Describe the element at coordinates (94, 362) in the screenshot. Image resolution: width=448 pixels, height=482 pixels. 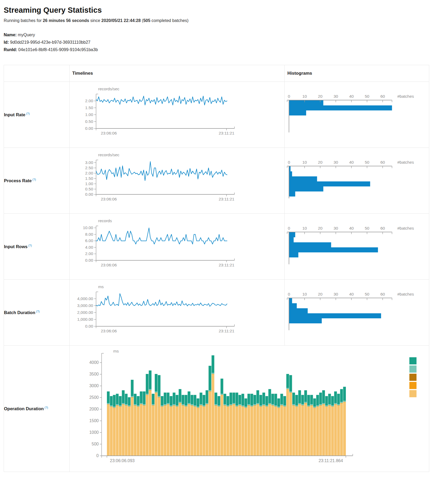
I see `axis-tick-label: 4000` at that location.